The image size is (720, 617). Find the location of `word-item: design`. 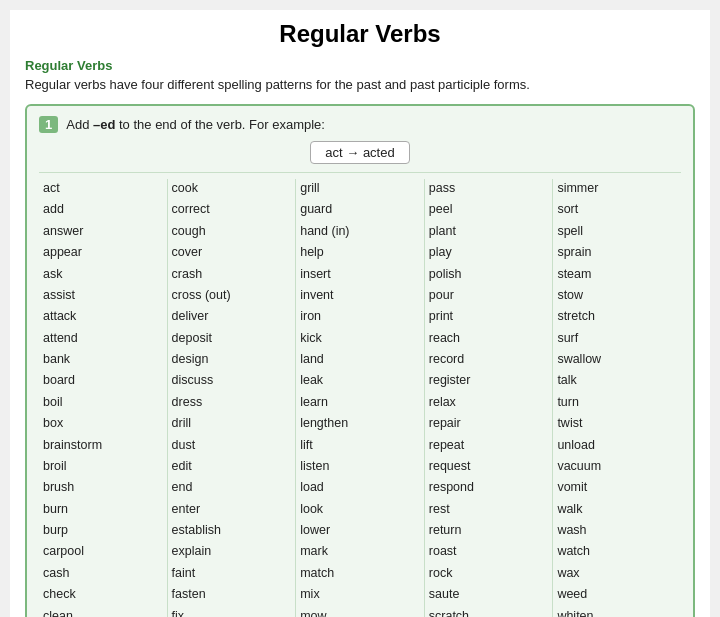

word-item: design is located at coordinates (232, 360).